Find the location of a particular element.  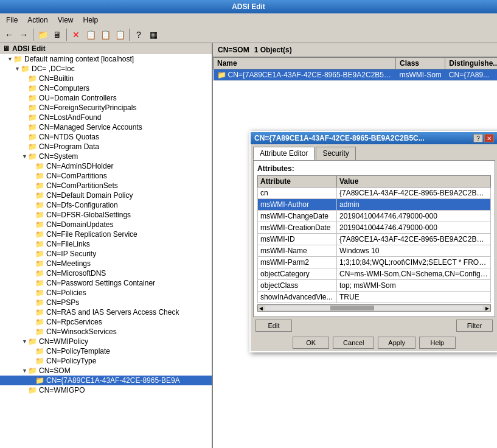

ok-button: OK is located at coordinates (311, 343).